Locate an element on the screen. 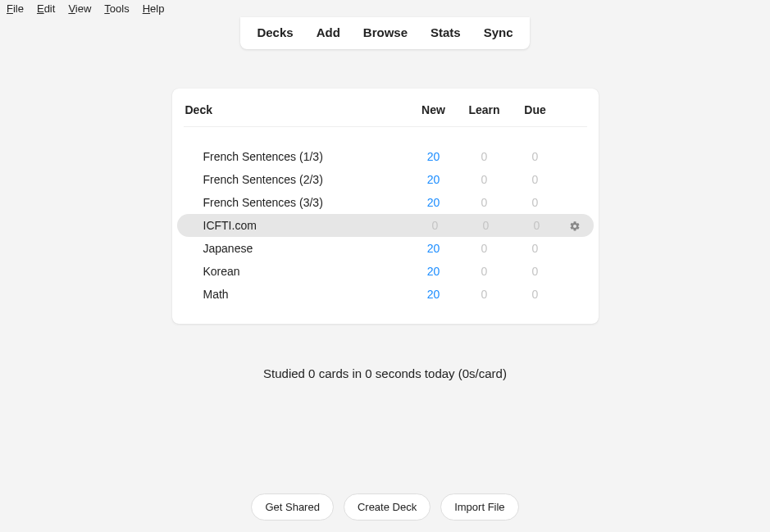 Image resolution: width=770 pixels, height=532 pixels. status-line: Studied 0 cards in 0 seconds today (0s/c… is located at coordinates (385, 374).